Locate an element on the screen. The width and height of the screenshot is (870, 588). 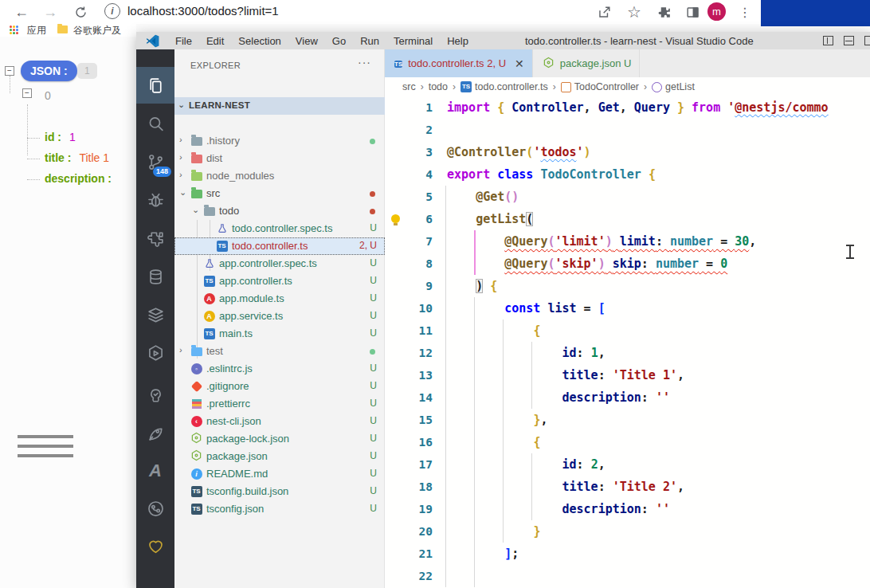
files-icon is located at coordinates (155, 85).